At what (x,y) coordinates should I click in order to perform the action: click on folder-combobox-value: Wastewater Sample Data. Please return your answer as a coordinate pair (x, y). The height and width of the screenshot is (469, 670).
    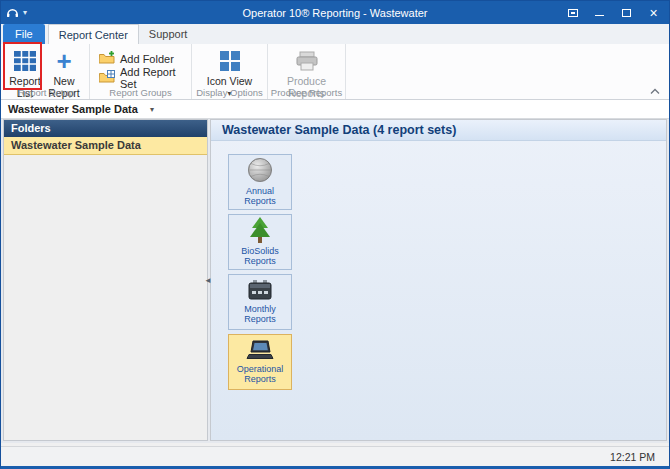
    Looking at the image, I should click on (73, 109).